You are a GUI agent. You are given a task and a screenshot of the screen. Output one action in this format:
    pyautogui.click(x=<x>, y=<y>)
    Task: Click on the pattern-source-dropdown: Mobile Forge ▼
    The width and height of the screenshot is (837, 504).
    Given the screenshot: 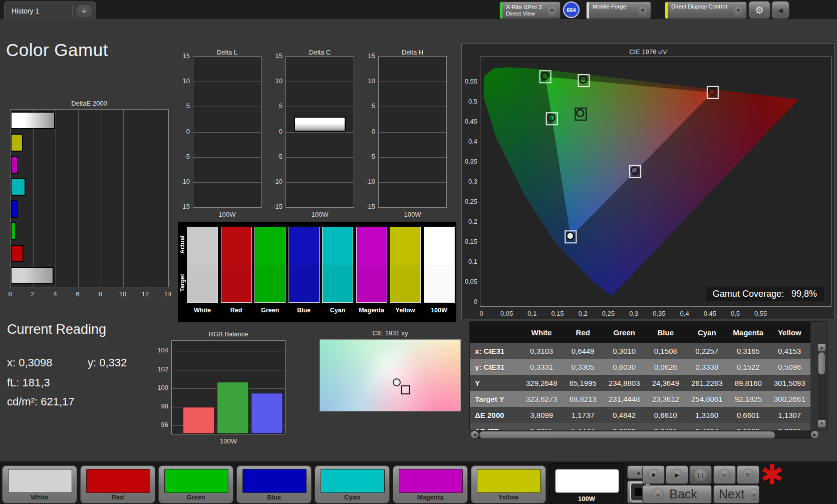 What is the action you would take?
    pyautogui.click(x=619, y=10)
    